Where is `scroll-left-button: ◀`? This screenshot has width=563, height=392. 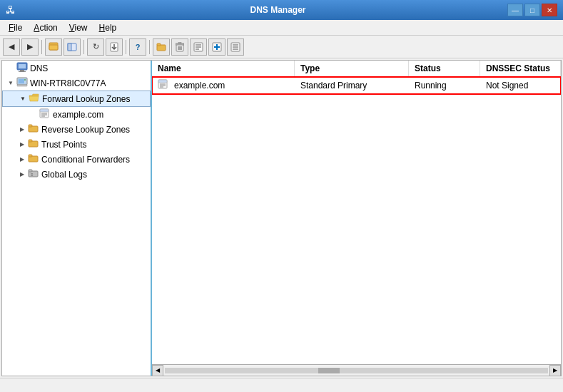
scroll-left-button: ◀ is located at coordinates (158, 371).